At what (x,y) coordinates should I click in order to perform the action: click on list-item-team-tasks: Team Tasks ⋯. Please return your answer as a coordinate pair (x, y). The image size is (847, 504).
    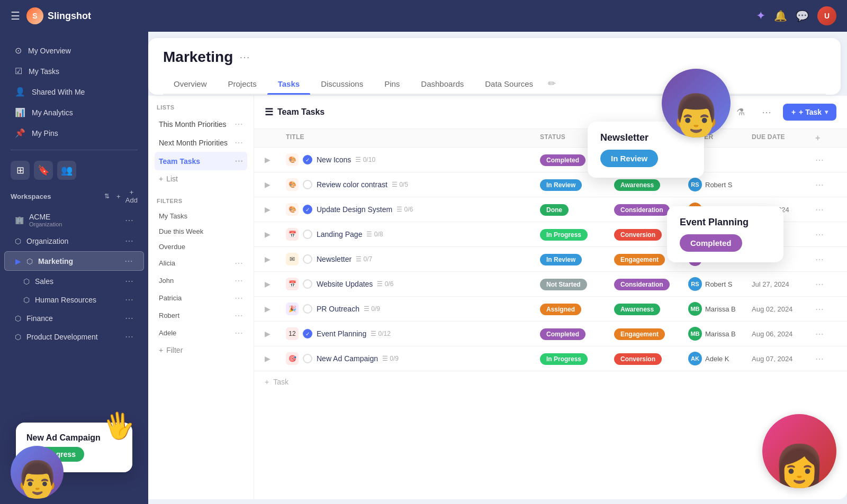
    Looking at the image, I should click on (201, 161).